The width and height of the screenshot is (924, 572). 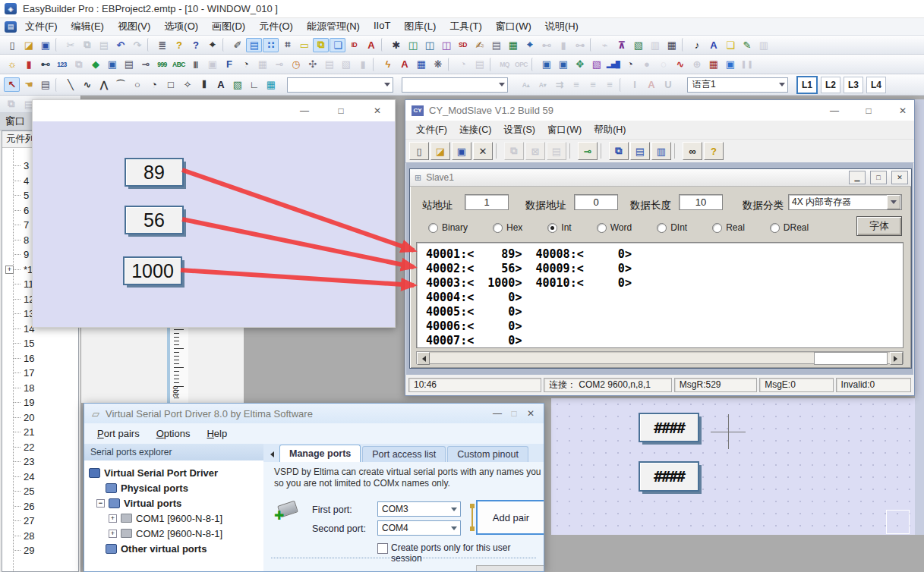 I want to click on picture-combo, so click(x=455, y=85).